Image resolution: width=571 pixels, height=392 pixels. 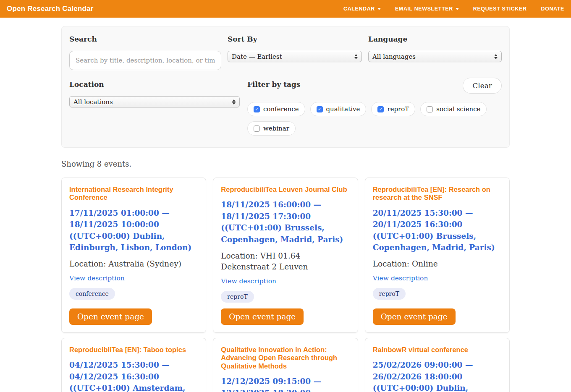 I want to click on nav-item-calendar: CALENDAR, so click(x=362, y=9).